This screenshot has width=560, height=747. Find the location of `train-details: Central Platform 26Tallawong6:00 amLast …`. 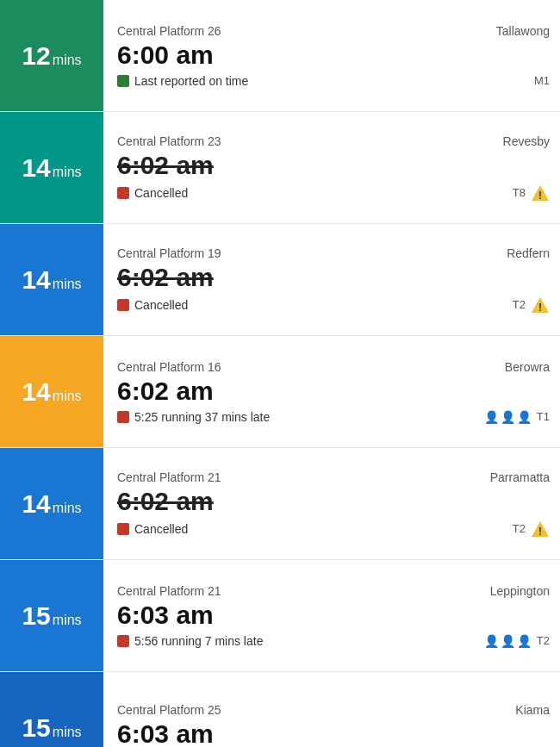

train-details: Central Platform 26Tallawong6:00 amLast … is located at coordinates (332, 55).